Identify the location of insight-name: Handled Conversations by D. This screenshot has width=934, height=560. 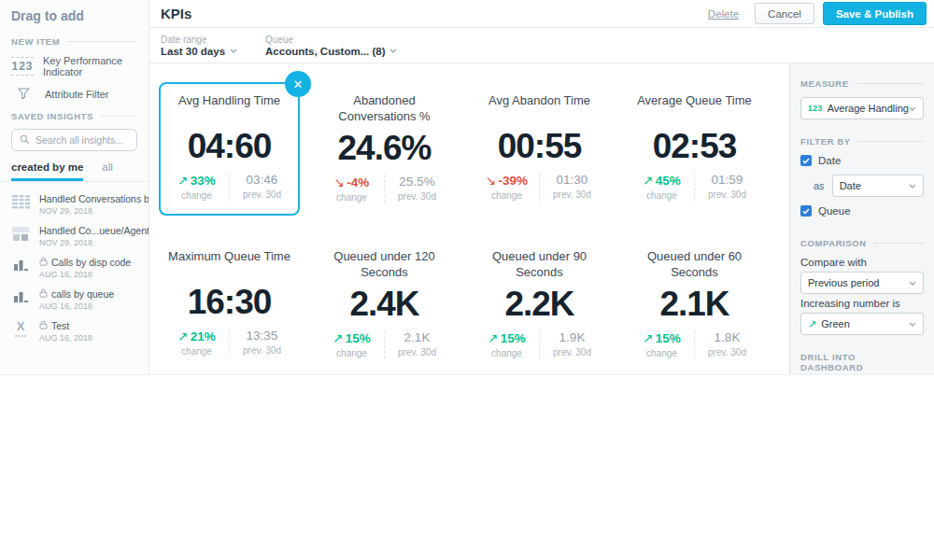
(94, 199).